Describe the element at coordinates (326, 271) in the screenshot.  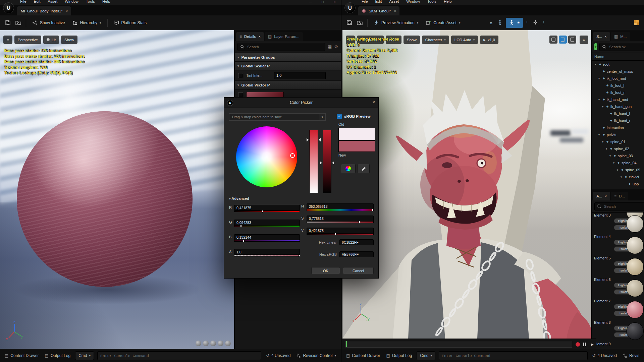
I see `ok-button: OK` at that location.